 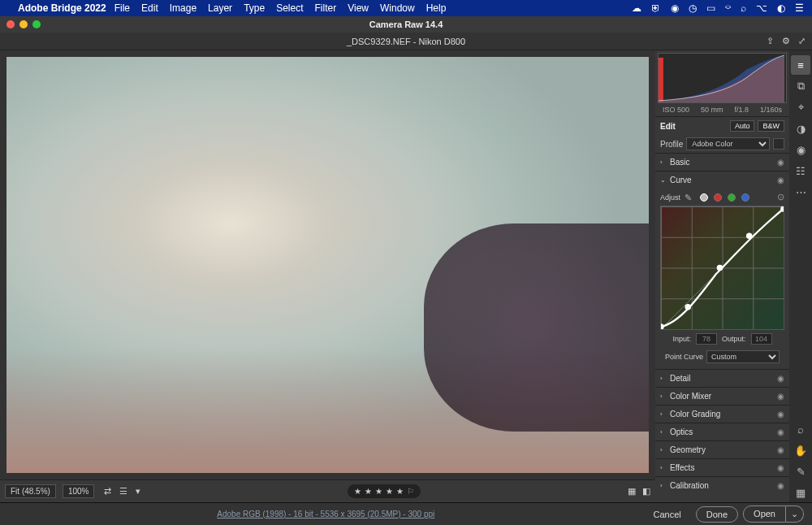 What do you see at coordinates (744, 8) in the screenshot?
I see `search-icon: ⌕` at bounding box center [744, 8].